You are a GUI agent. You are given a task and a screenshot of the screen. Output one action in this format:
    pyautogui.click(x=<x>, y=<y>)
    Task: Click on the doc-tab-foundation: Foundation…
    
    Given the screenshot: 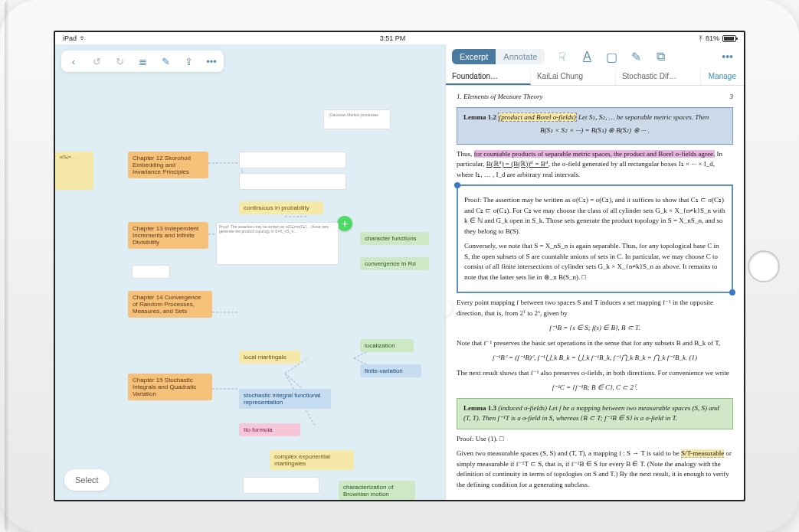 What is the action you would take?
    pyautogui.click(x=489, y=77)
    